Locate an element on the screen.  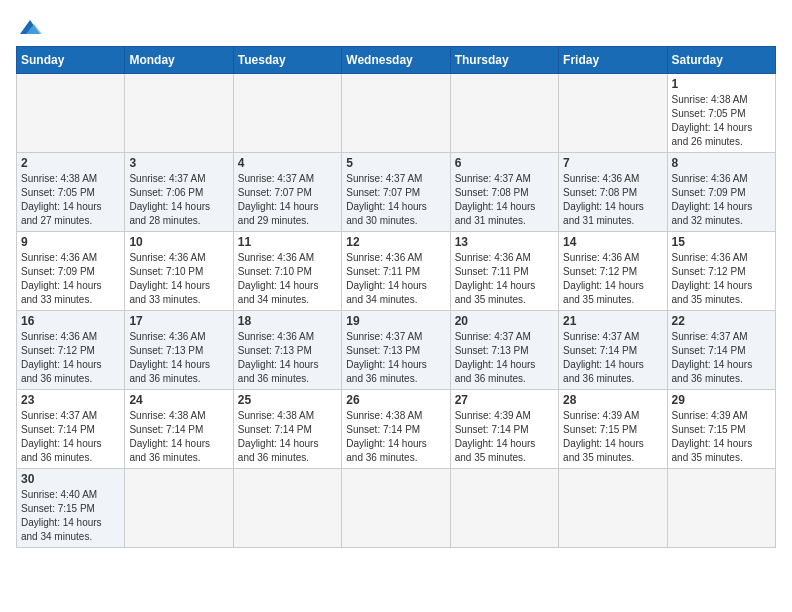
day-number: 4 is located at coordinates (288, 163).